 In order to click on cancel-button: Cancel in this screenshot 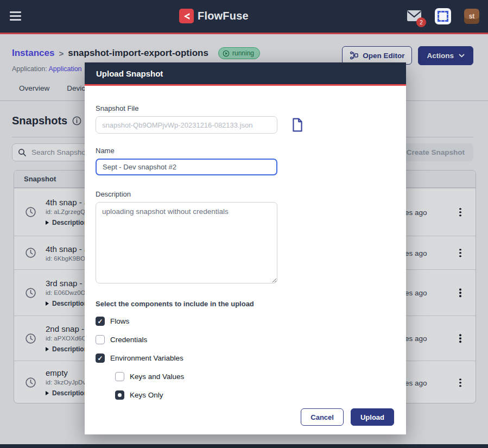, I will do `click(322, 417)`.